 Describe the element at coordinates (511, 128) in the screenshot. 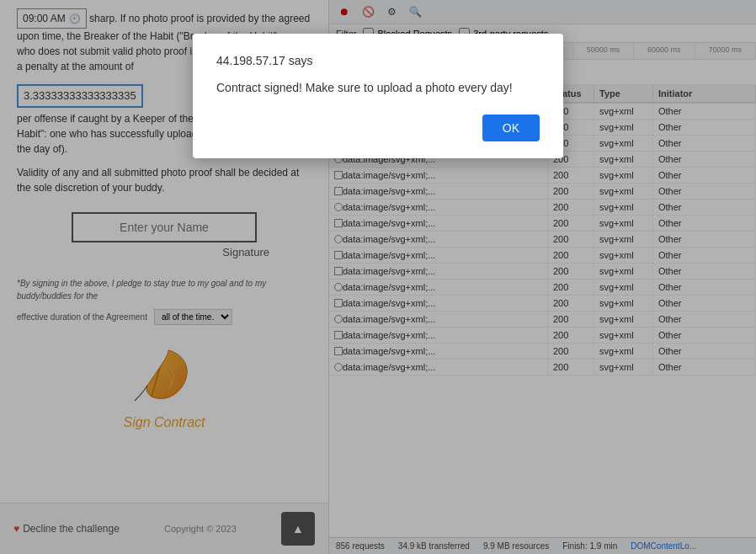

I see `dialog-ok-button: OK` at that location.